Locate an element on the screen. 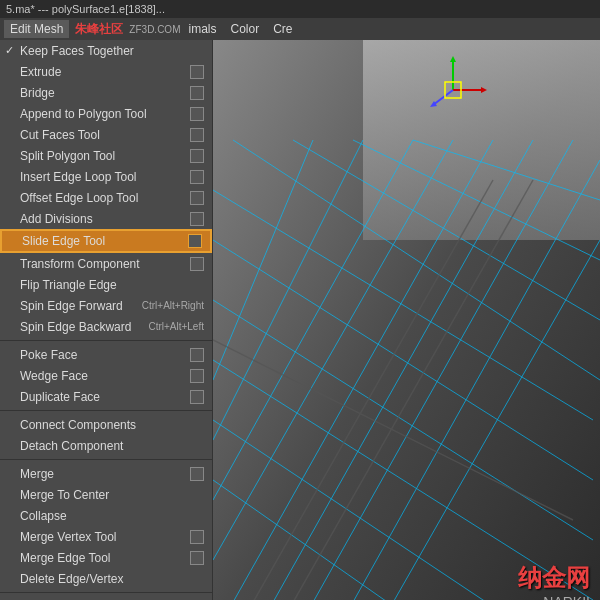 This screenshot has width=600, height=600. watermark-zf30: ZF3D.COM is located at coordinates (154, 30).